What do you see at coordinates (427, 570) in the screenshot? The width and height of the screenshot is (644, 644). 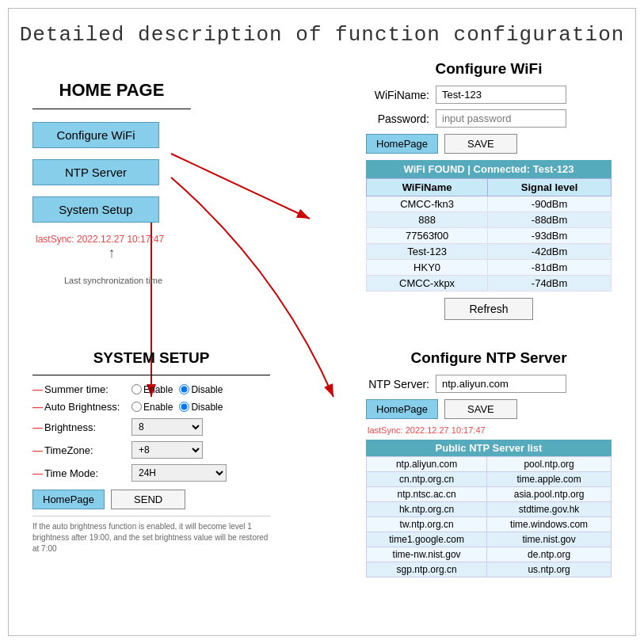 I see `ntp-server-col1: sgp.ntp.org.cn` at bounding box center [427, 570].